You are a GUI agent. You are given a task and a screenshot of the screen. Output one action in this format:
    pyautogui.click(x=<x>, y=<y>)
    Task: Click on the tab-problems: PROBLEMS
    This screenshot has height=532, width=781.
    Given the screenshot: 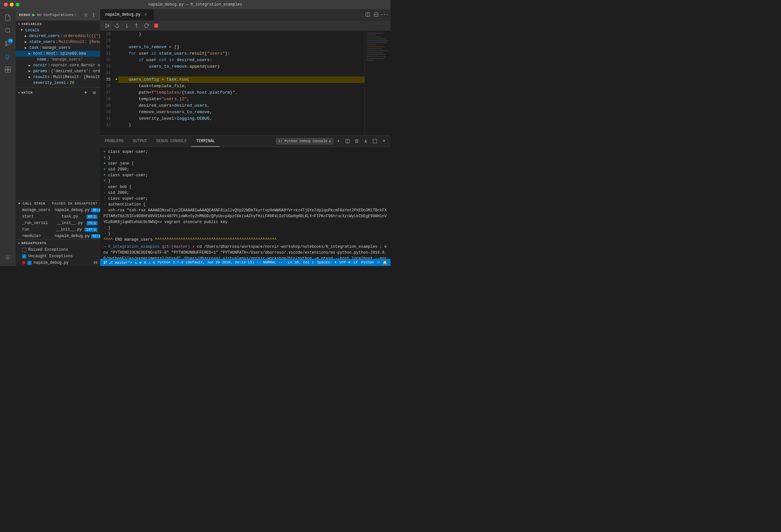 What is the action you would take?
    pyautogui.click(x=114, y=141)
    